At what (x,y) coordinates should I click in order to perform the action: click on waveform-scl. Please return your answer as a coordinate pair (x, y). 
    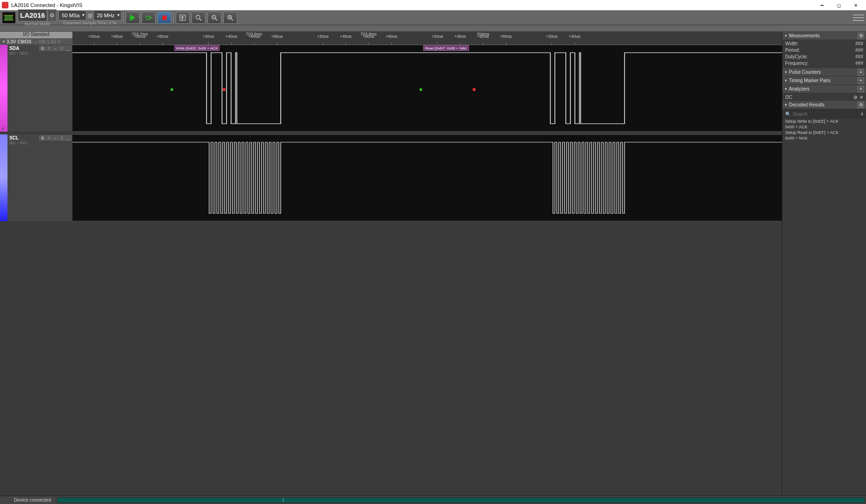
    Looking at the image, I should click on (427, 178).